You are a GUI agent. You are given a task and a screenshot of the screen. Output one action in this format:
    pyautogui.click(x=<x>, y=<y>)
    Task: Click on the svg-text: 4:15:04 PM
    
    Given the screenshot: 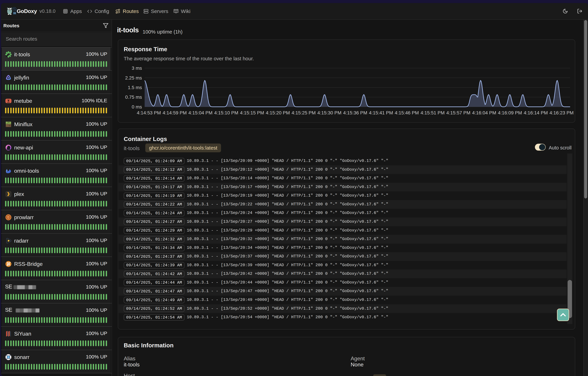 What is the action you would take?
    pyautogui.click(x=200, y=113)
    